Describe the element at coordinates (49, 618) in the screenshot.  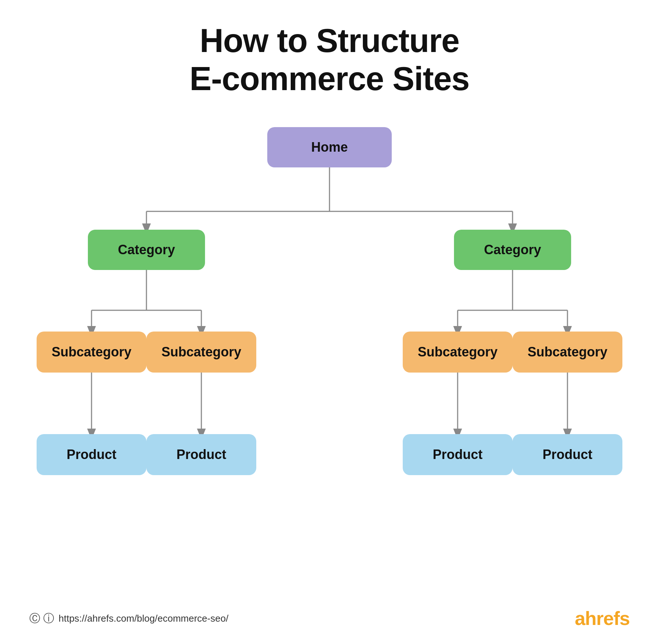
I see `info-icon: ⓘ` at that location.